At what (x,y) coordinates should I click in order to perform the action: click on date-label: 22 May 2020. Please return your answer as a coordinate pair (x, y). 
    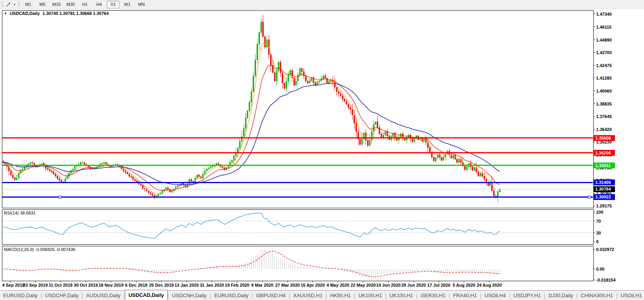
    Looking at the image, I should click on (363, 285).